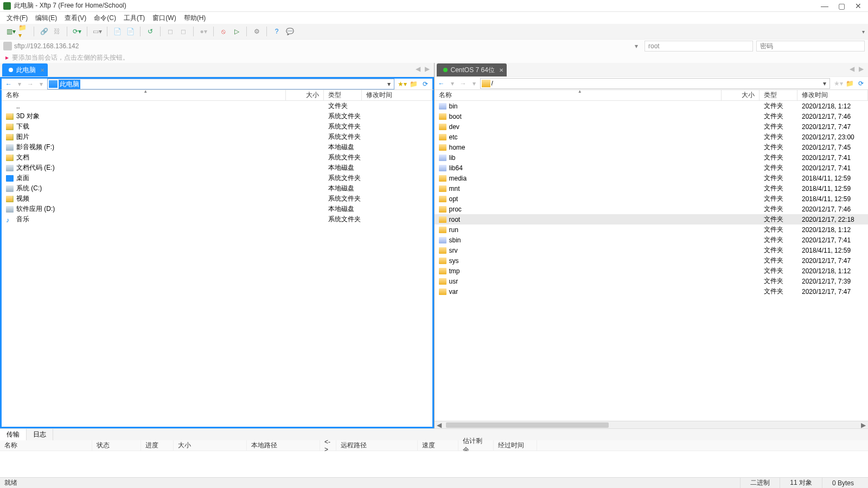 The height and width of the screenshot is (488, 868). Describe the element at coordinates (472, 70) in the screenshot. I see `tab-remote: CentOS 7 64位 ✕` at that location.